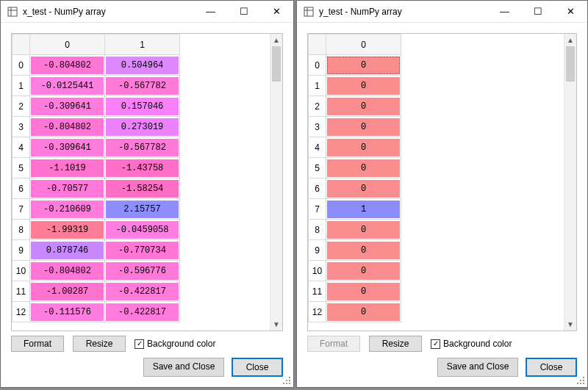 This screenshot has height=390, width=588. What do you see at coordinates (68, 250) in the screenshot?
I see `array-cell: 0.878746` at bounding box center [68, 250].